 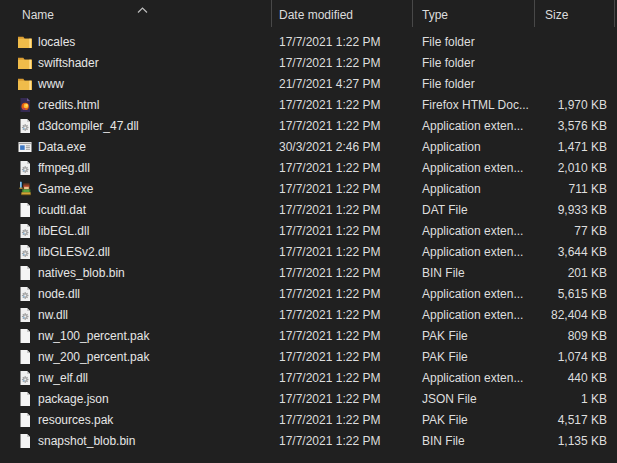 What do you see at coordinates (575, 105) in the screenshot?
I see `file-size: 1,970 KB` at bounding box center [575, 105].